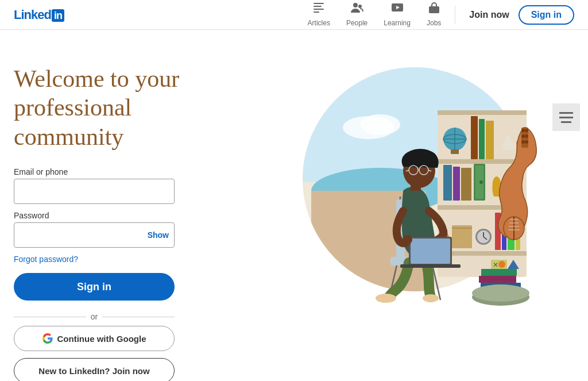 The image size is (588, 381). I want to click on google-signin-button: Continue with Google, so click(94, 338).